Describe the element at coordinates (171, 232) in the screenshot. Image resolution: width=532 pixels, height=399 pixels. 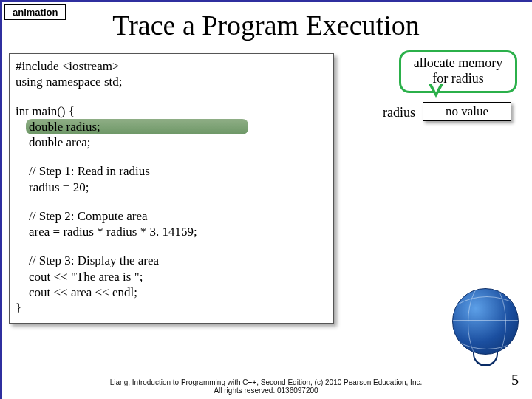
I see `code-line: area = radius * radius * 3. 14159;` at that location.